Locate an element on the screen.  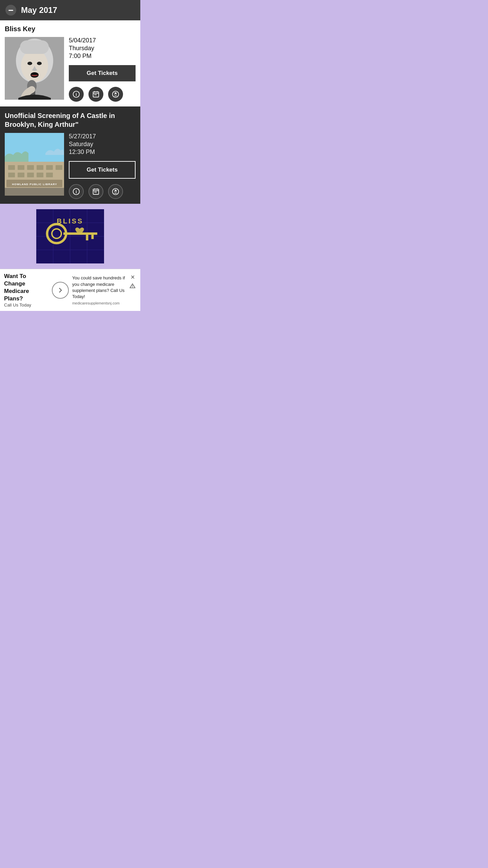
event-image-singer is located at coordinates (35, 68).